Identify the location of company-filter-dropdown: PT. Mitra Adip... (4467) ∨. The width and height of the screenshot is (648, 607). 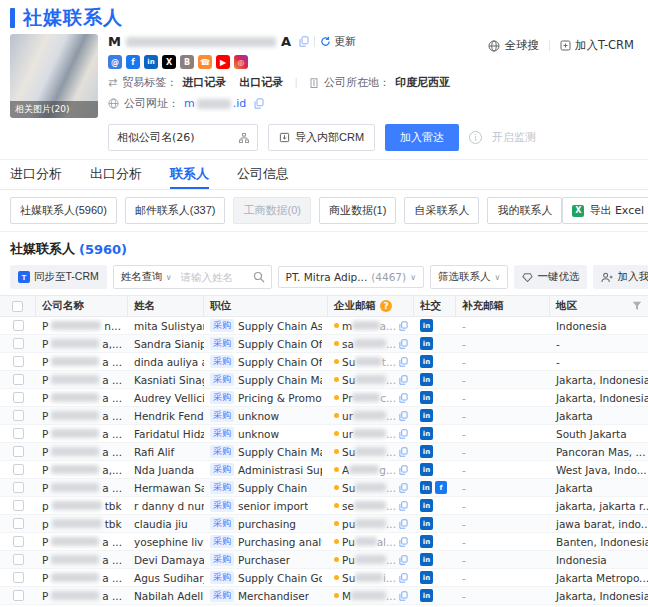
(351, 277).